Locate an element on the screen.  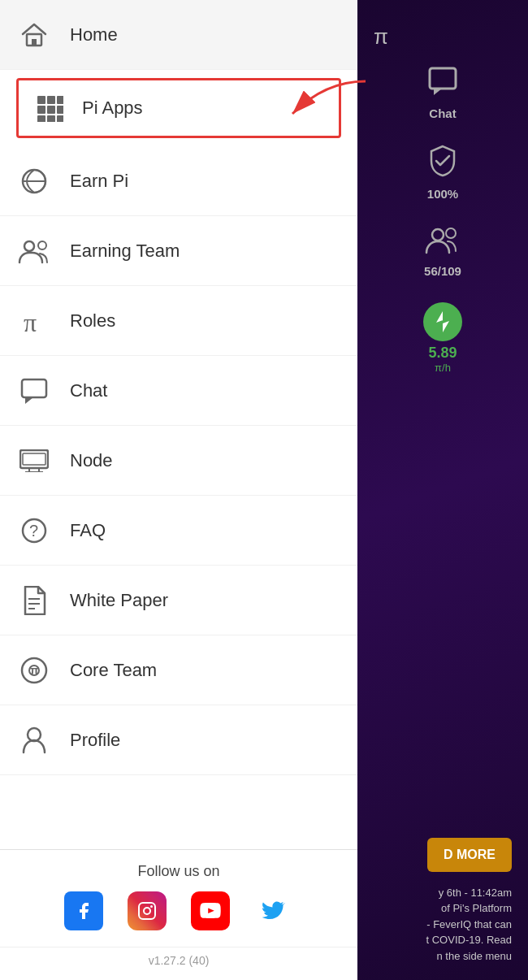
menu-chat-label: Chat is located at coordinates (89, 391).